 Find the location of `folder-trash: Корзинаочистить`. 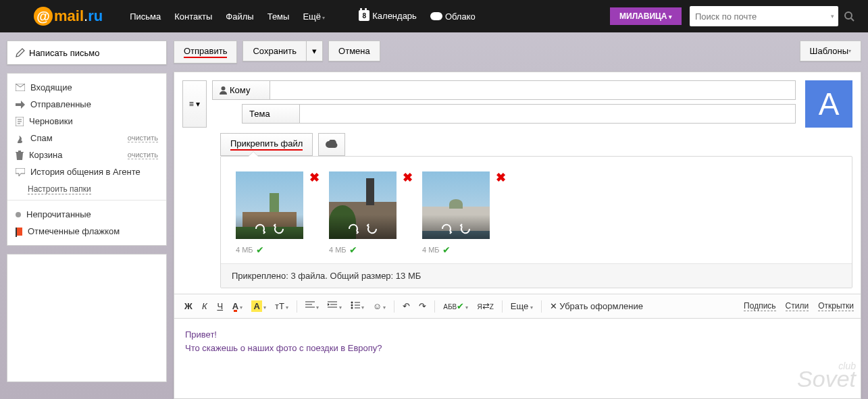

folder-trash: Корзинаочистить is located at coordinates (86, 155).